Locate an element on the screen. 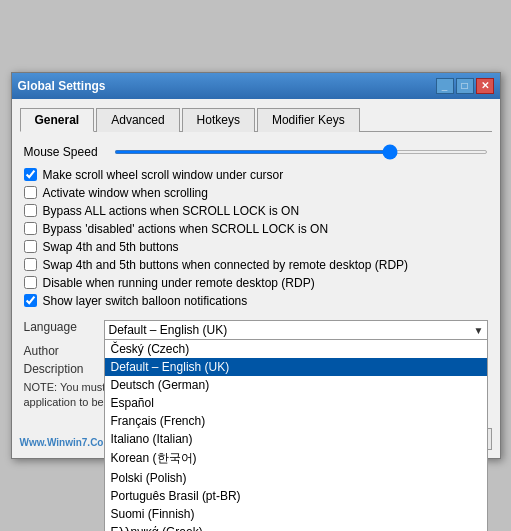 Image resolution: width=511 pixels, height=531 pixels. language-row: Language Český (Czech) Default – English… is located at coordinates (256, 330).